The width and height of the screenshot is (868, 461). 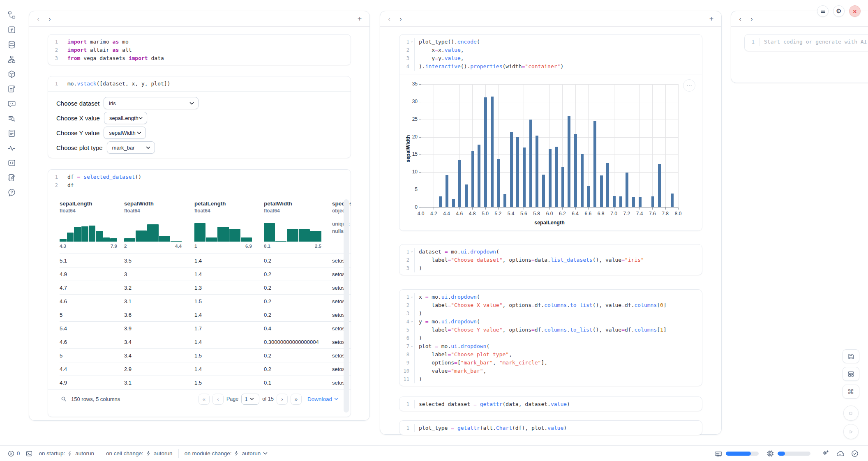 What do you see at coordinates (218, 399) in the screenshot?
I see `prev-page-button: ‹` at bounding box center [218, 399].